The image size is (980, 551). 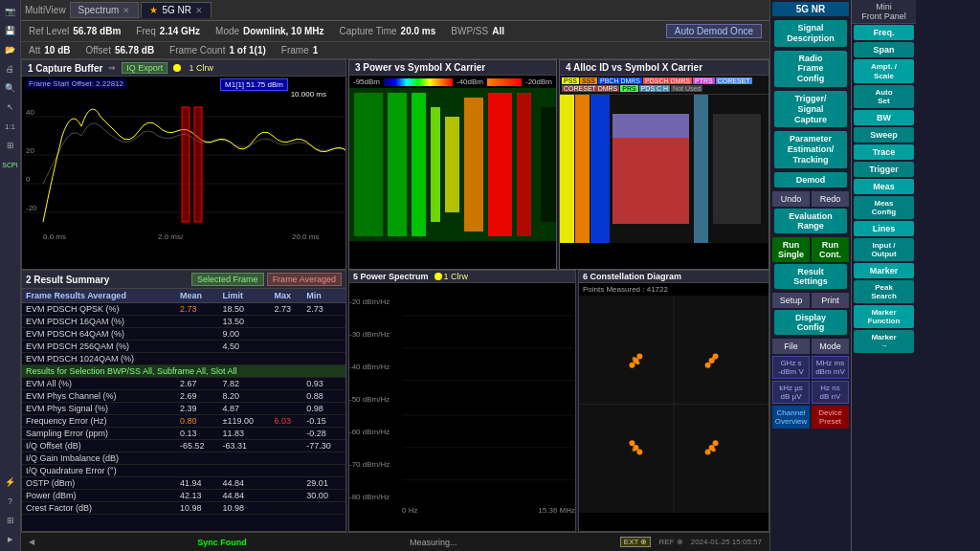 What do you see at coordinates (884, 271) in the screenshot?
I see `marker-mini-button: Marker` at bounding box center [884, 271].